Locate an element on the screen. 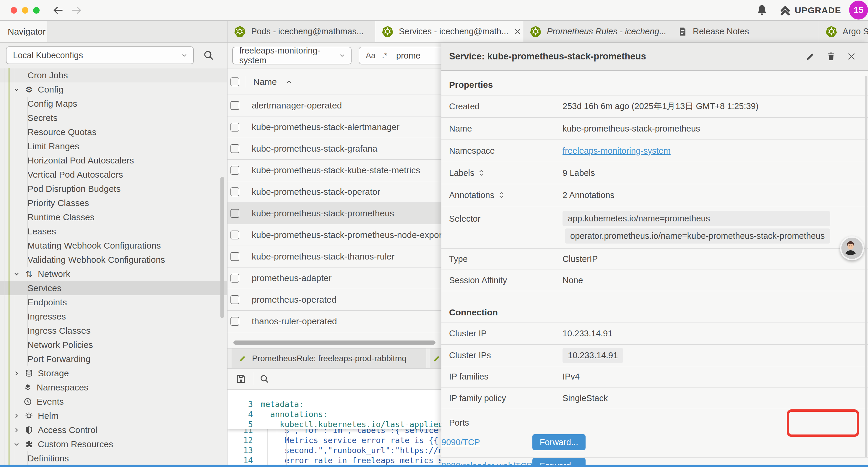 Image resolution: width=868 pixels, height=467 pixels. property-row-ip-family-policy: IP family policy SingleStack is located at coordinates (655, 398).